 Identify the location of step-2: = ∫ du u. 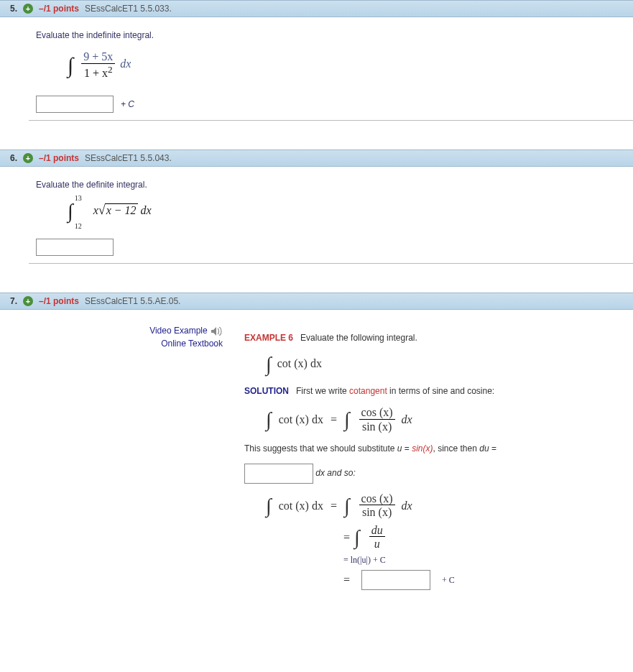
(484, 538).